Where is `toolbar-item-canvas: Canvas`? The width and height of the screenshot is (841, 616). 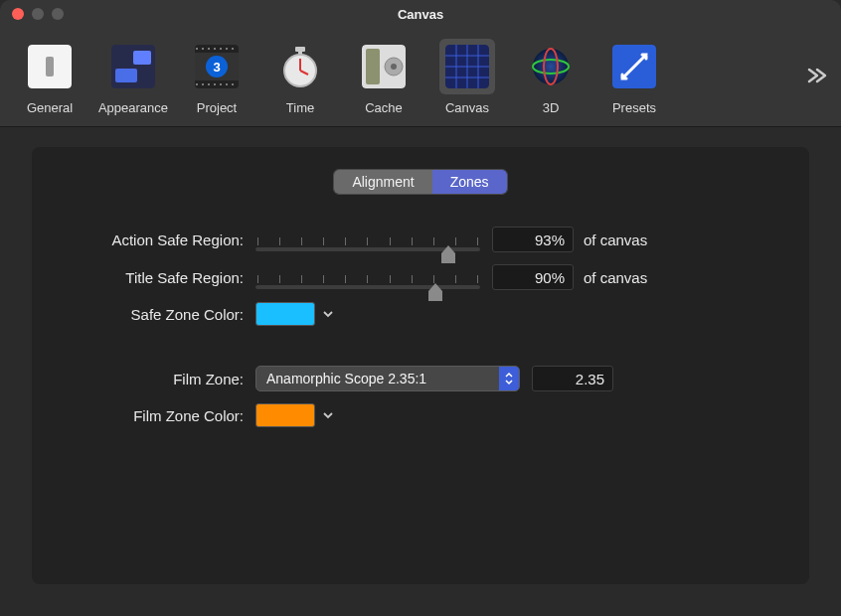 toolbar-item-canvas: Canvas is located at coordinates (467, 77).